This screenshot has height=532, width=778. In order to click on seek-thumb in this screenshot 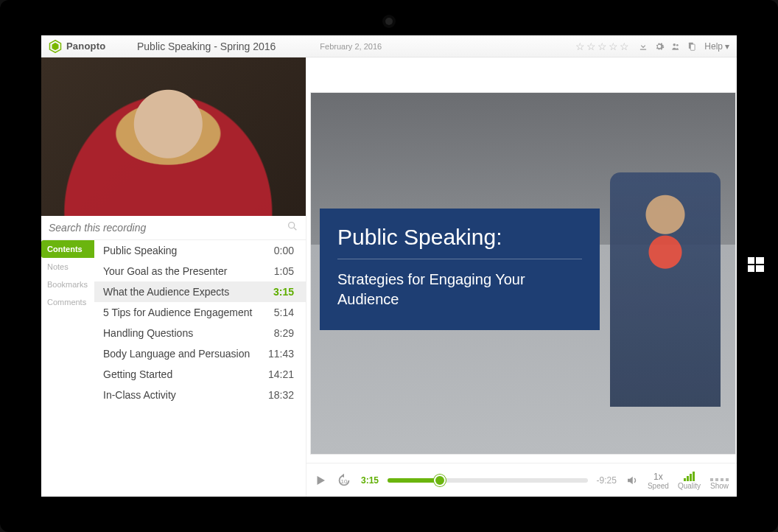, I will do `click(440, 480)`.